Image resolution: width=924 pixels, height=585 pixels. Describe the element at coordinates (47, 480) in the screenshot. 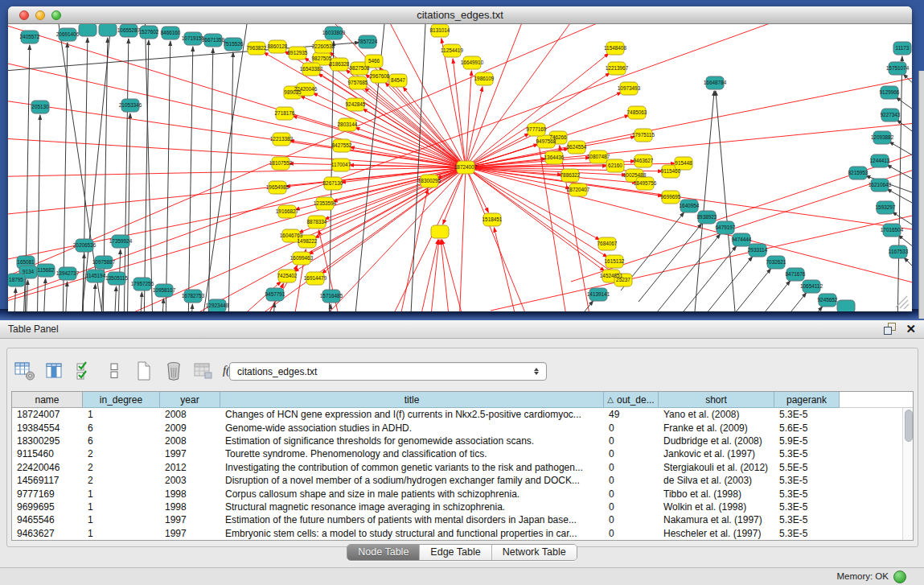

I see `cell-name: 14569117` at that location.